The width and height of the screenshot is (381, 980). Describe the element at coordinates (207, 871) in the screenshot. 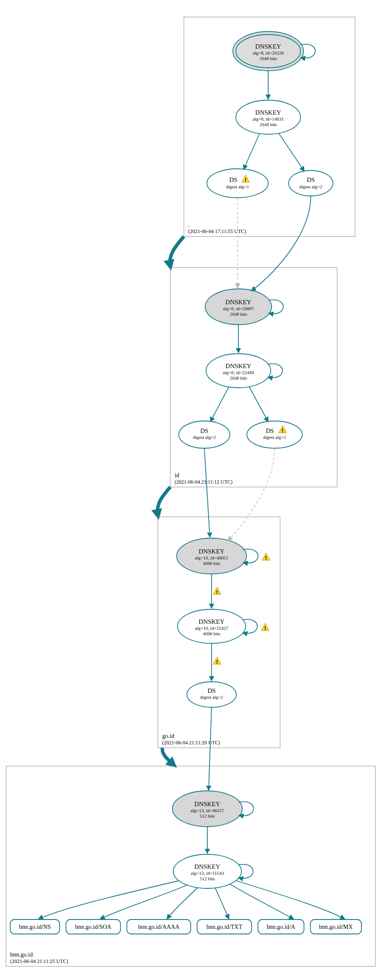

I see `node-bnn-zsk: DNSKEY alg=13, id=11543 512 bits` at that location.